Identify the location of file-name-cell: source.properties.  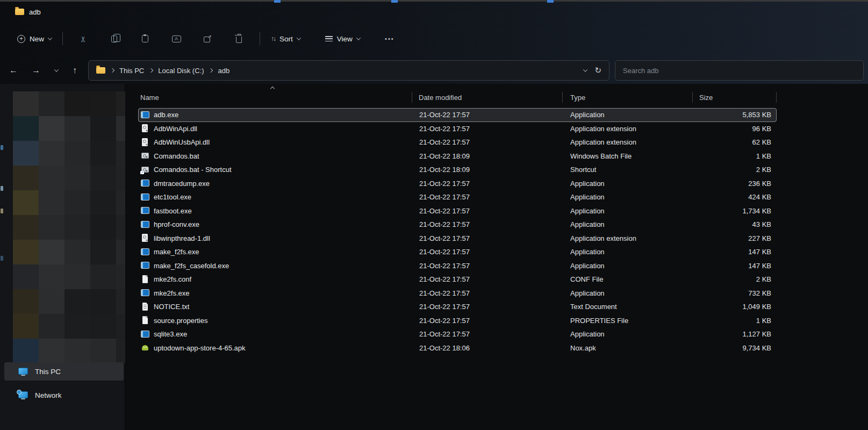
(275, 320).